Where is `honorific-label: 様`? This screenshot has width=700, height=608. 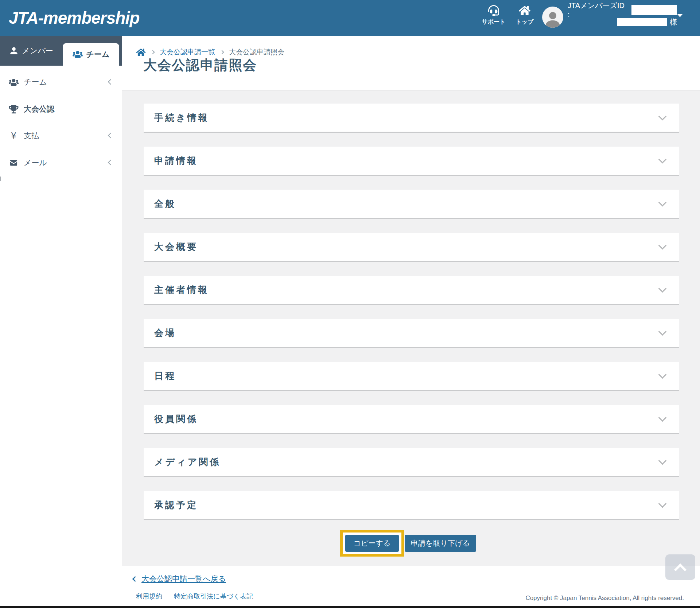 honorific-label: 様 is located at coordinates (673, 22).